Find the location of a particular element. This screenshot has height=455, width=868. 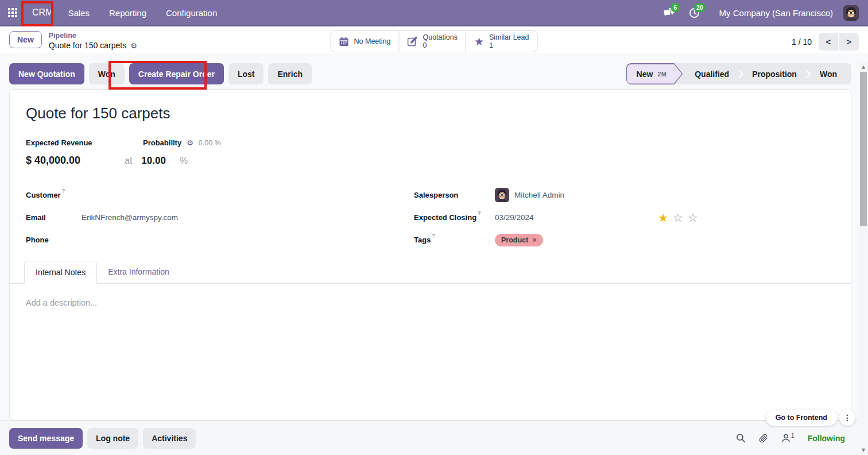

meeting-stat-label: No Meeting is located at coordinates (373, 41).